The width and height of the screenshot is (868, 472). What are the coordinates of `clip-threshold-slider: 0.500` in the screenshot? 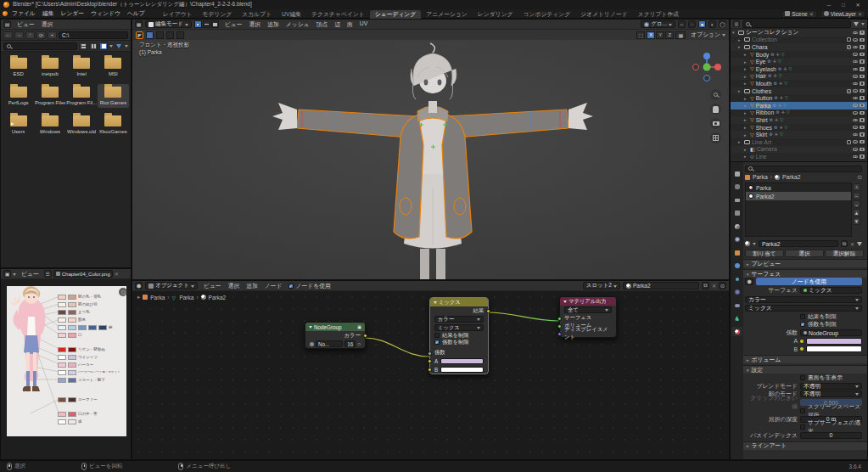 It's located at (832, 402).